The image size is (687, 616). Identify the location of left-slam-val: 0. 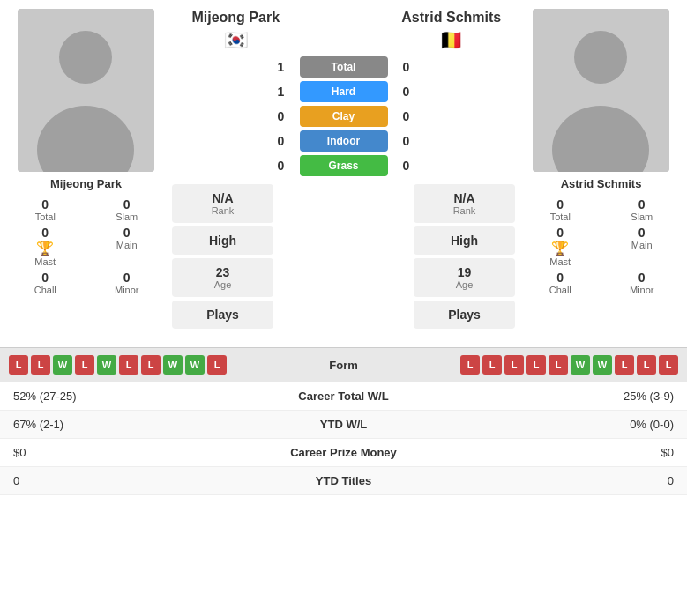
(127, 204).